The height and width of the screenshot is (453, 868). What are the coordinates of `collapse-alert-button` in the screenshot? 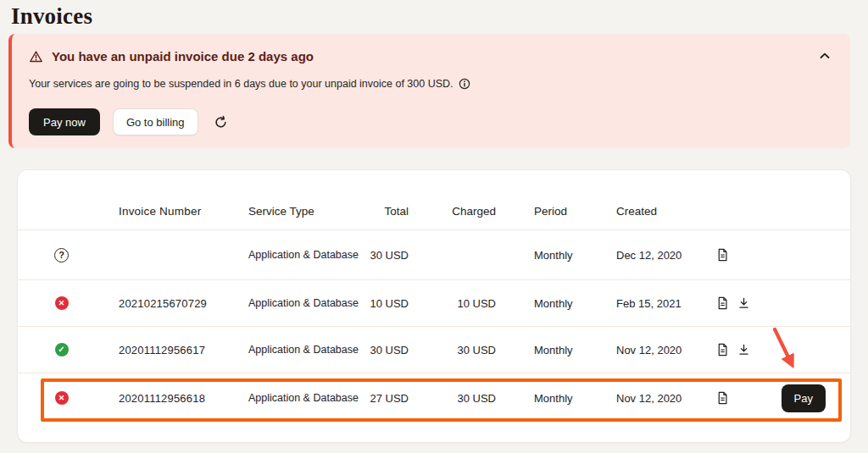 It's located at (825, 56).